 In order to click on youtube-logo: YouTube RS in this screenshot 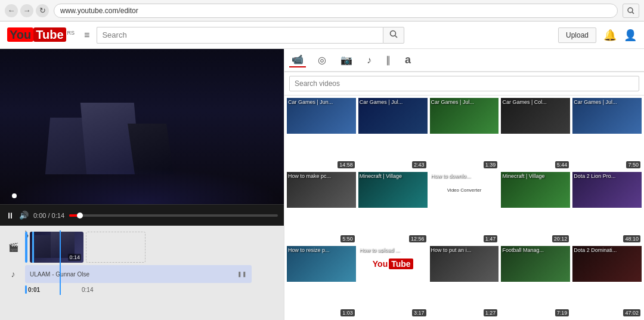, I will do `click(41, 35)`.